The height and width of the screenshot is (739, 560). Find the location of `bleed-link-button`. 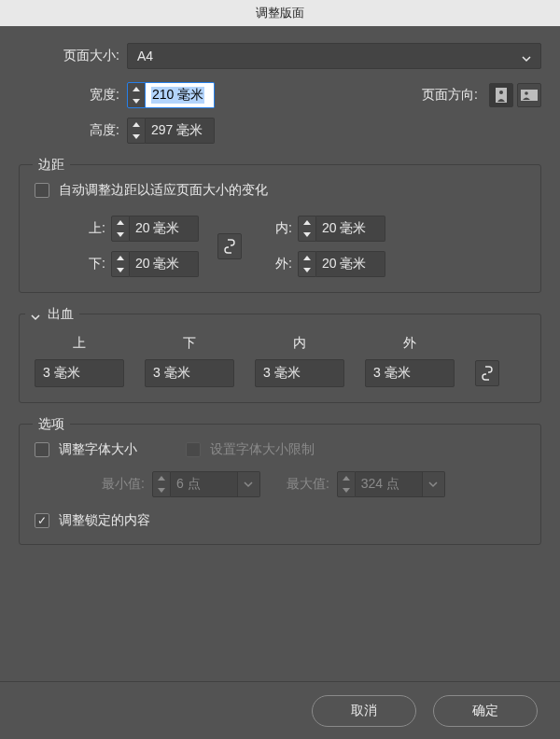

bleed-link-button is located at coordinates (487, 373).